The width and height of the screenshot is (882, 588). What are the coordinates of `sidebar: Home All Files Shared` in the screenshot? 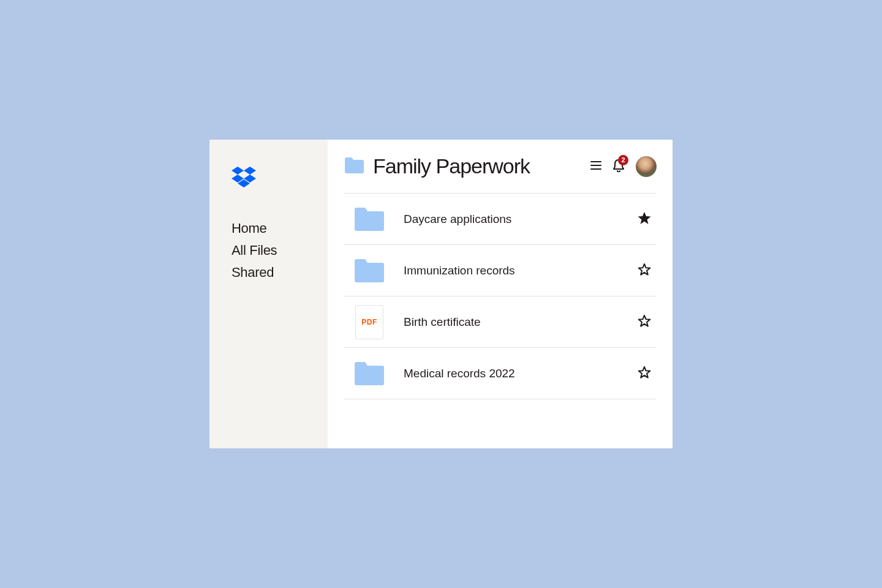 It's located at (268, 294).